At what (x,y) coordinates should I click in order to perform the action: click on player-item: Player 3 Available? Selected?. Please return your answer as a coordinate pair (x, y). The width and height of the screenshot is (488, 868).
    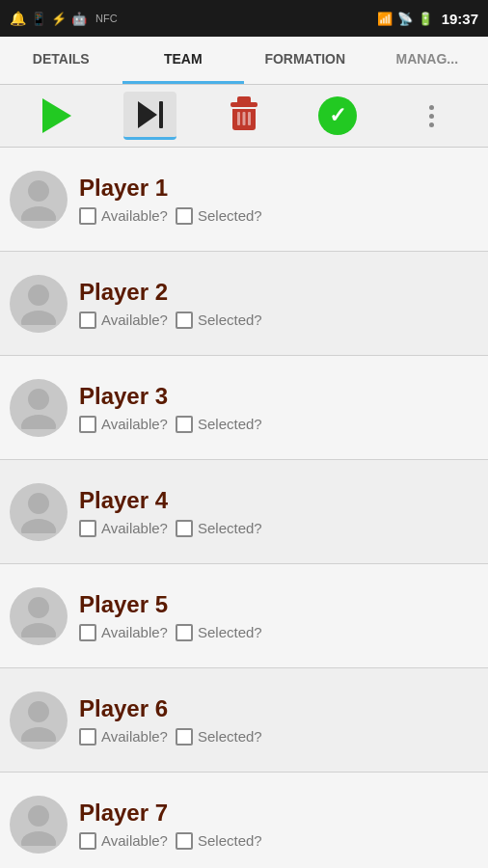
    Looking at the image, I should click on (244, 408).